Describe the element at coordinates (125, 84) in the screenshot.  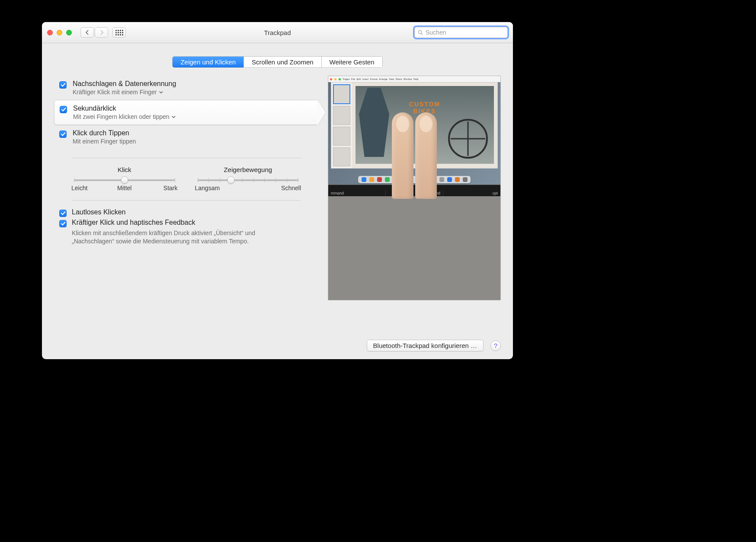
I see `option-lookup-title: Nachschlagen & Datenerkennung` at that location.